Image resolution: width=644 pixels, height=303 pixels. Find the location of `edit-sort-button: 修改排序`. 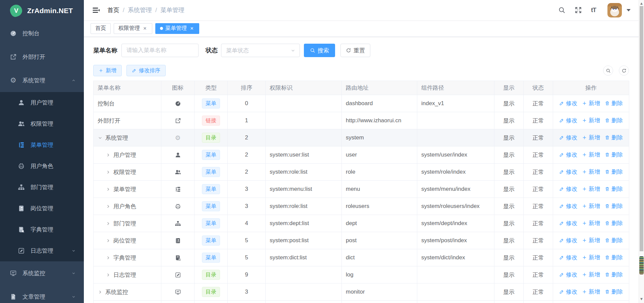

edit-sort-button: 修改排序 is located at coordinates (146, 71).